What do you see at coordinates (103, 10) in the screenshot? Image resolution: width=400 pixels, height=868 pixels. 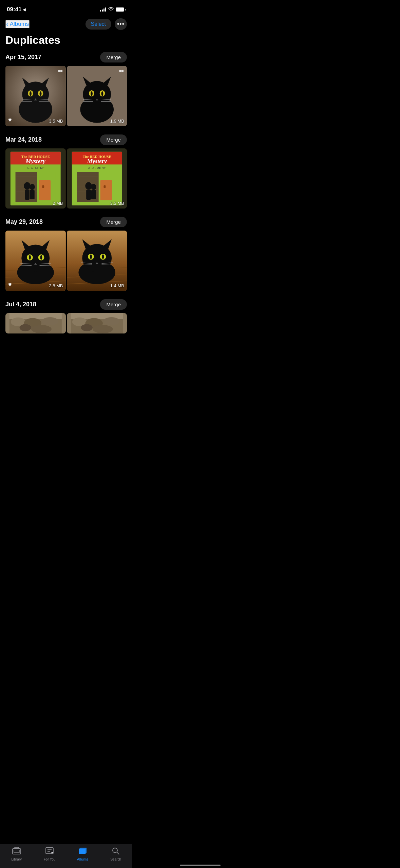 I see `signal-icon` at bounding box center [103, 10].